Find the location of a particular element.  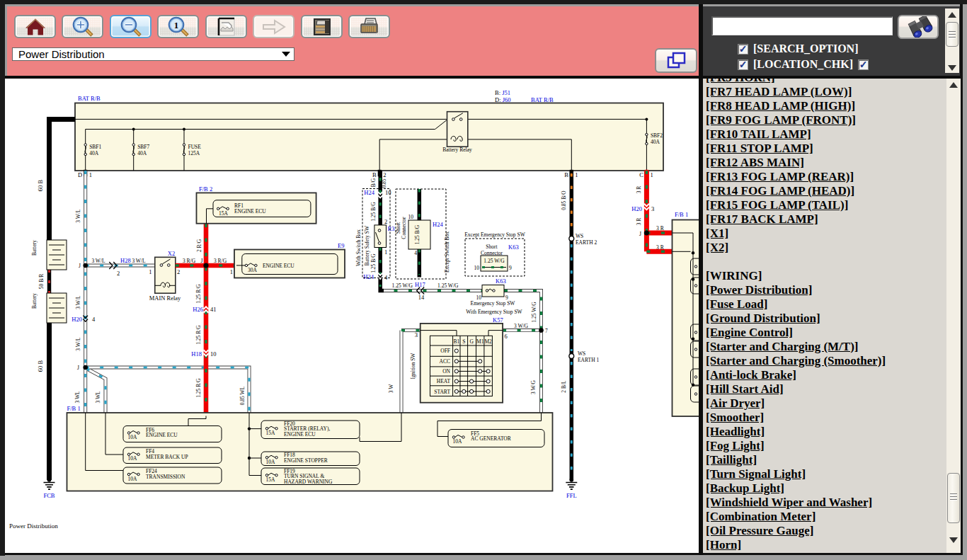

svg-text: EARTH 2 is located at coordinates (586, 242).